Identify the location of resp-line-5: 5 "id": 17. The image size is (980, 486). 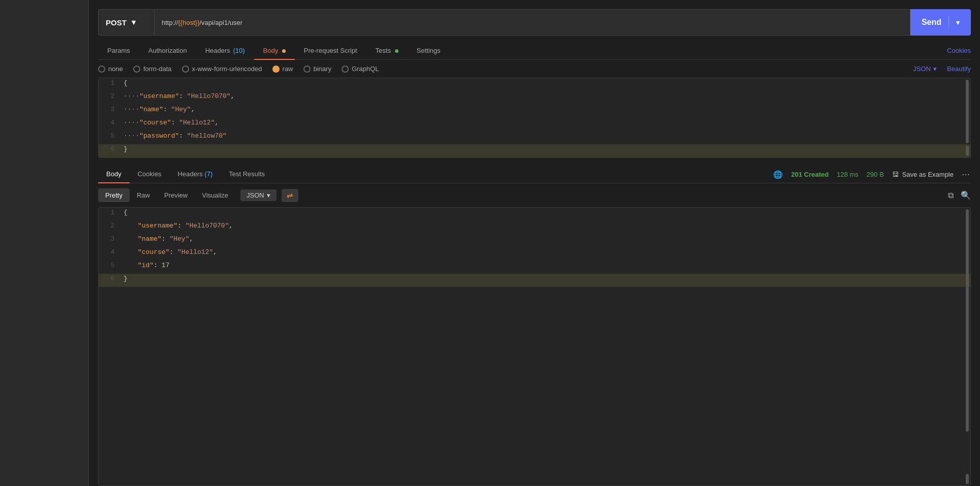
(535, 267).